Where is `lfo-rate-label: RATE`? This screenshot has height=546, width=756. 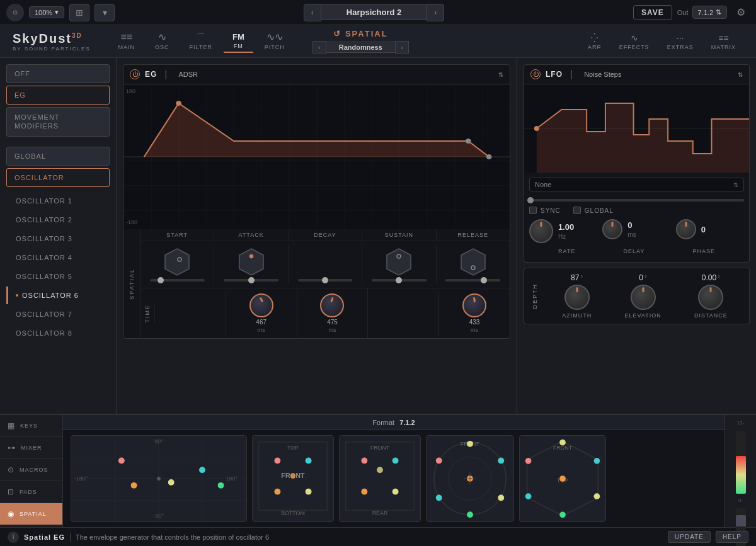 lfo-rate-label: RATE is located at coordinates (567, 251).